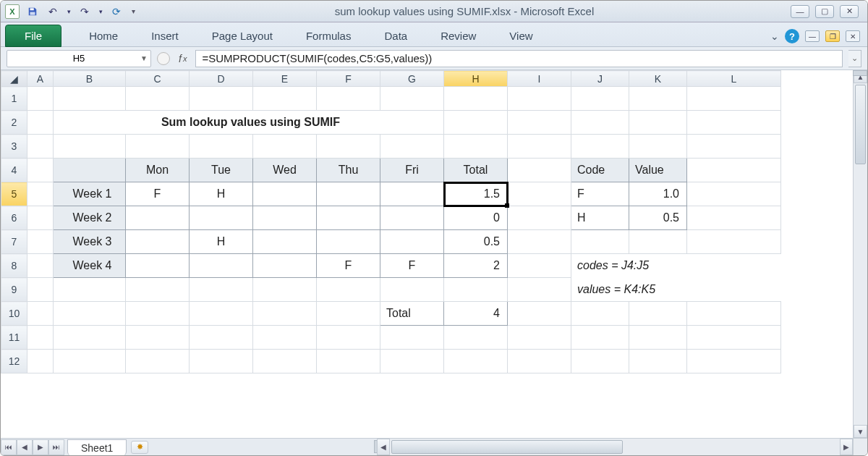 The image size is (868, 456). Describe the element at coordinates (833, 36) in the screenshot. I see `workbook-restore-button: ❐` at that location.